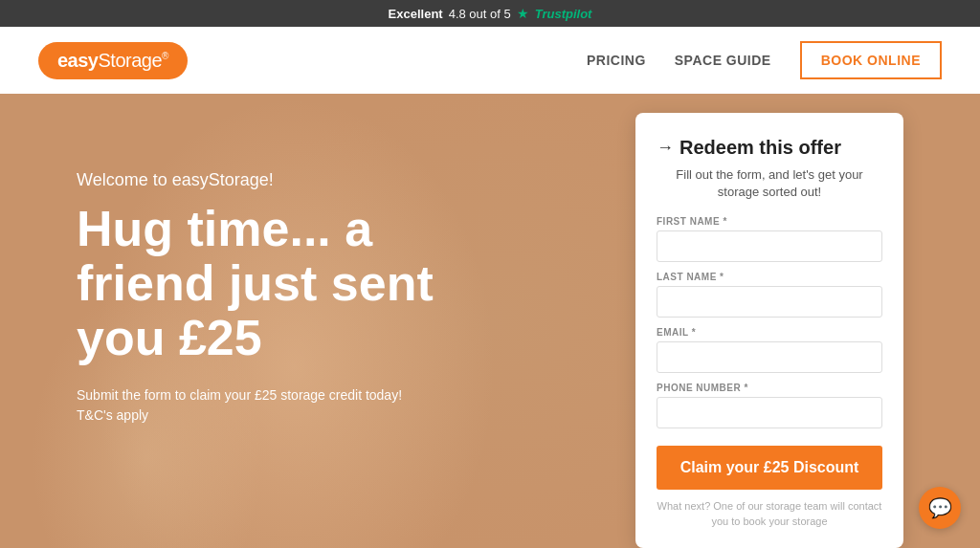 The image size is (980, 548). I want to click on phone-label: PHONE NUMBER *, so click(769, 388).